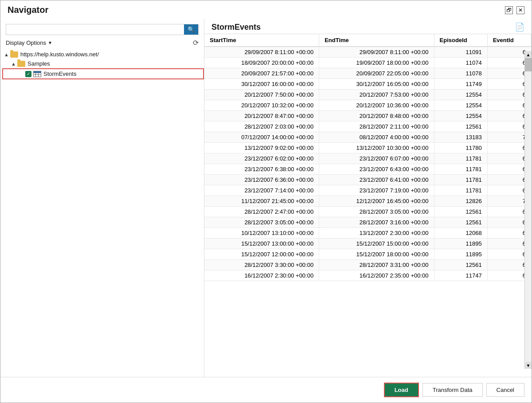 The width and height of the screenshot is (532, 403). I want to click on tree-item-samples: ▲ Samples, so click(103, 64).